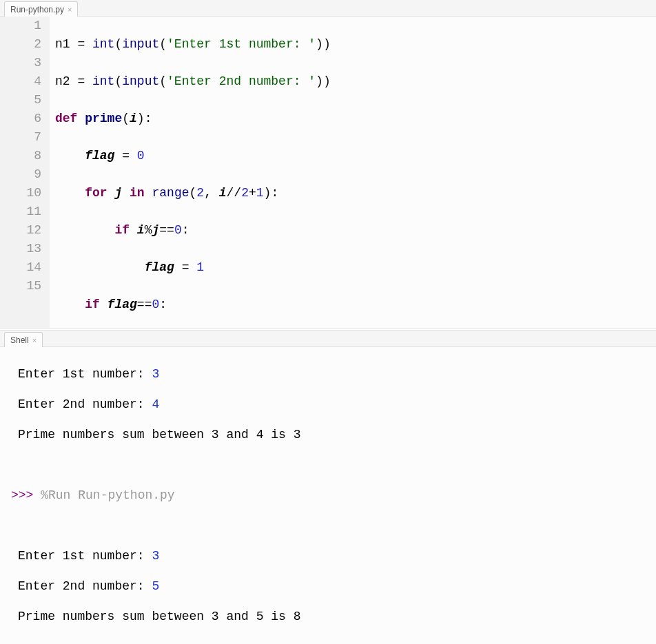 The width and height of the screenshot is (656, 644). I want to click on code-line: flag = 1, so click(353, 267).